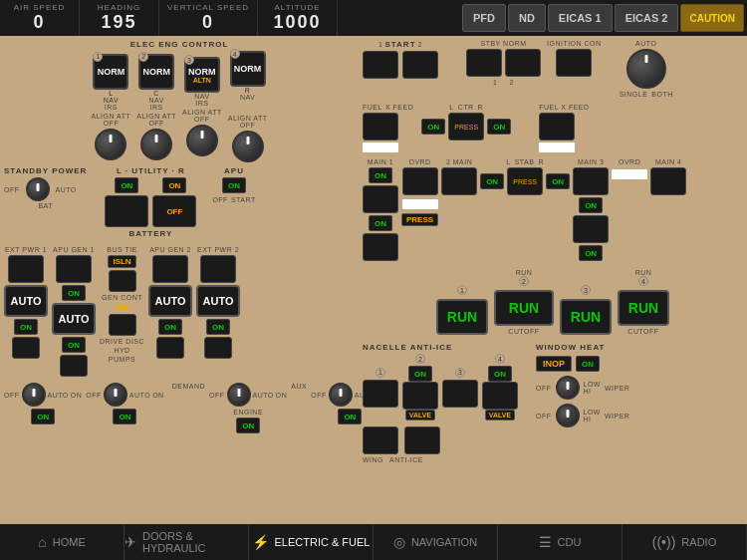  What do you see at coordinates (462, 311) in the screenshot?
I see `engine1-section: 1 RUN` at bounding box center [462, 311].